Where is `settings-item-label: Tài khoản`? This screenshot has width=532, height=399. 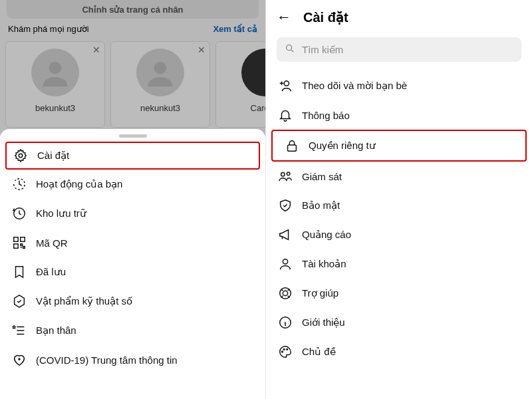 settings-item-label: Tài khoản is located at coordinates (325, 264).